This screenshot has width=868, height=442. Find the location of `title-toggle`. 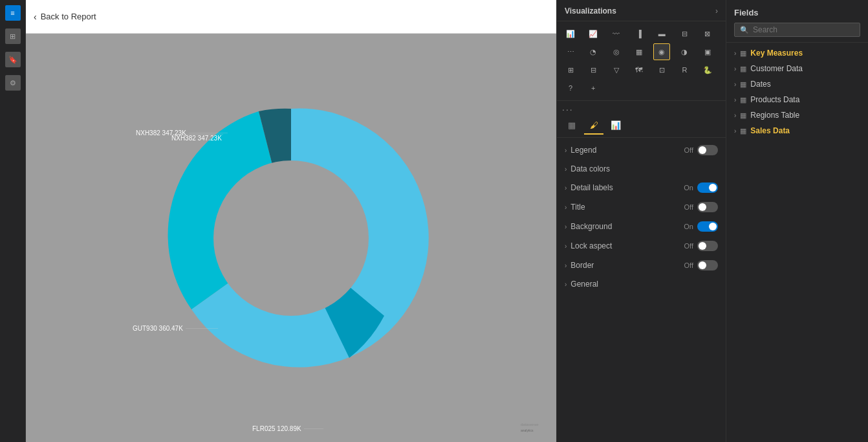

title-toggle is located at coordinates (708, 207).